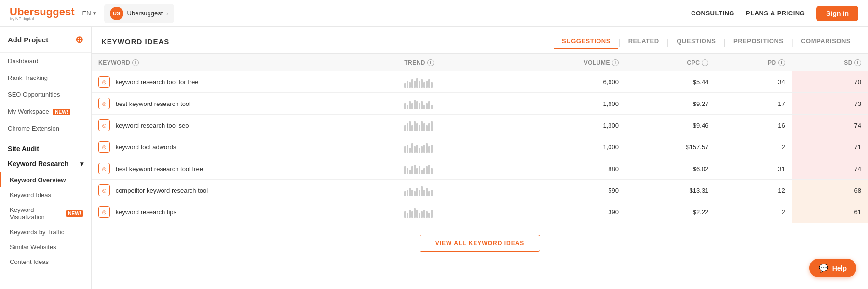 This screenshot has width=868, height=289. What do you see at coordinates (95, 13) in the screenshot?
I see `chevron-down-icon: ▾` at bounding box center [95, 13].